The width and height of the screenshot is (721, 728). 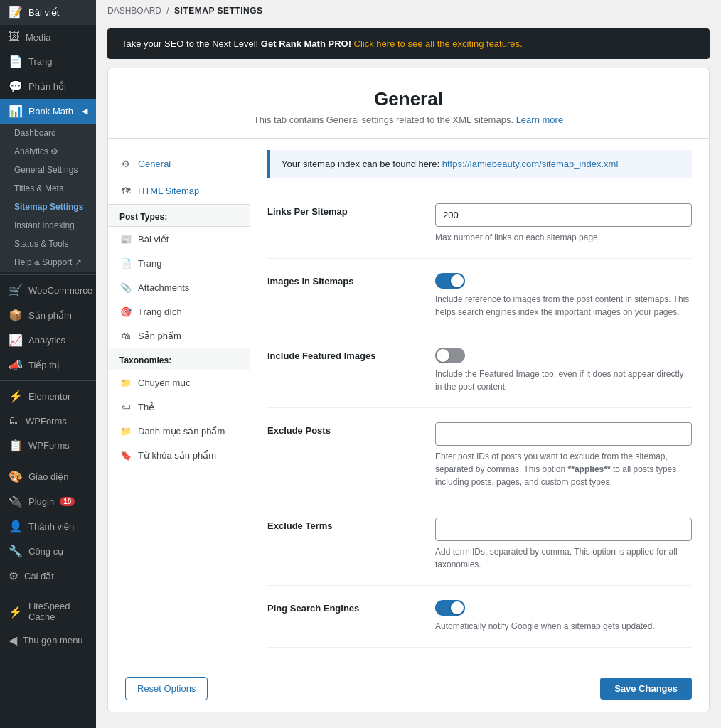 I want to click on sidebar-item-tiep-thi: 📣 Tiếp thị, so click(x=48, y=365).